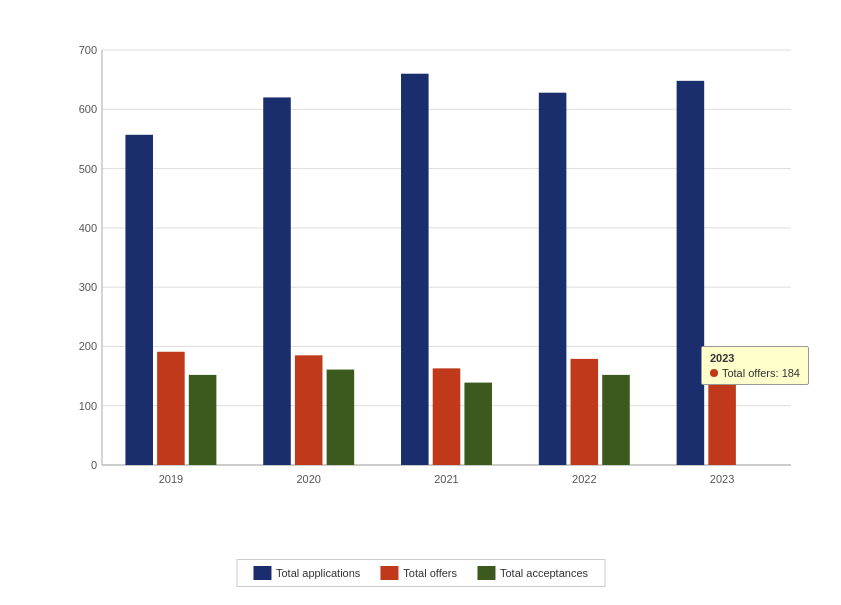  What do you see at coordinates (532, 573) in the screenshot?
I see `legend-item: Total acceptances` at bounding box center [532, 573].